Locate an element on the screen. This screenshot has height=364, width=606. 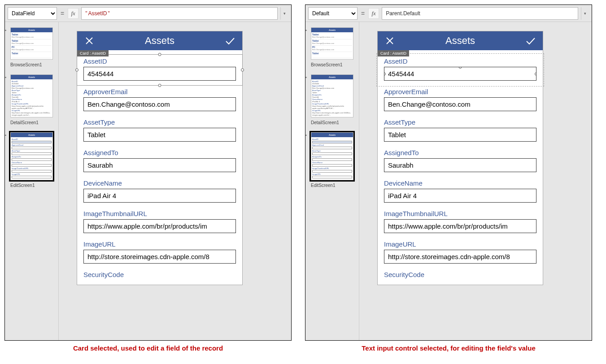
caption-left: Card selected, used to edit a field of t… is located at coordinates (148, 348).